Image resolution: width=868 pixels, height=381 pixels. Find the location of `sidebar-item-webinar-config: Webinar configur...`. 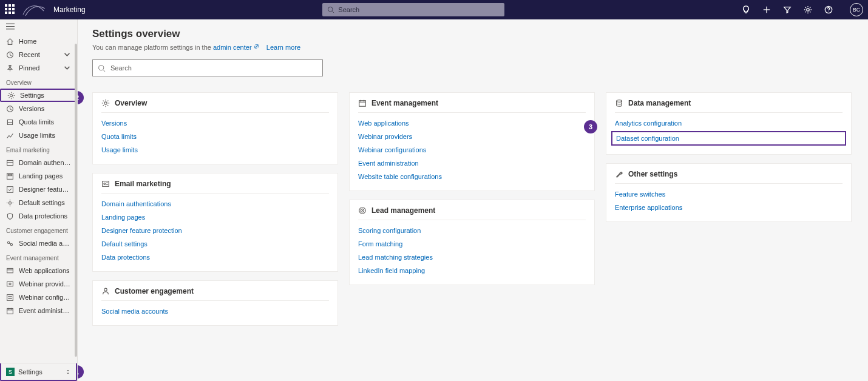

sidebar-item-webinar-config: Webinar configur... is located at coordinates (39, 297).